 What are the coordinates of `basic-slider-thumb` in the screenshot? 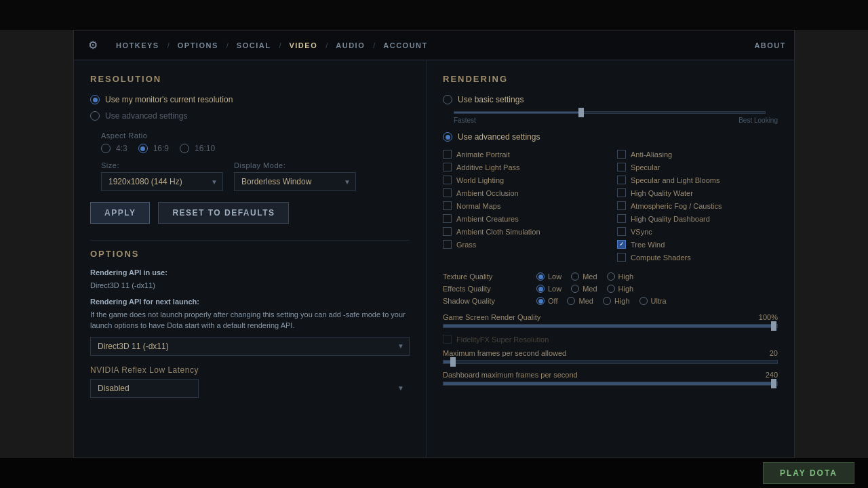 It's located at (581, 113).